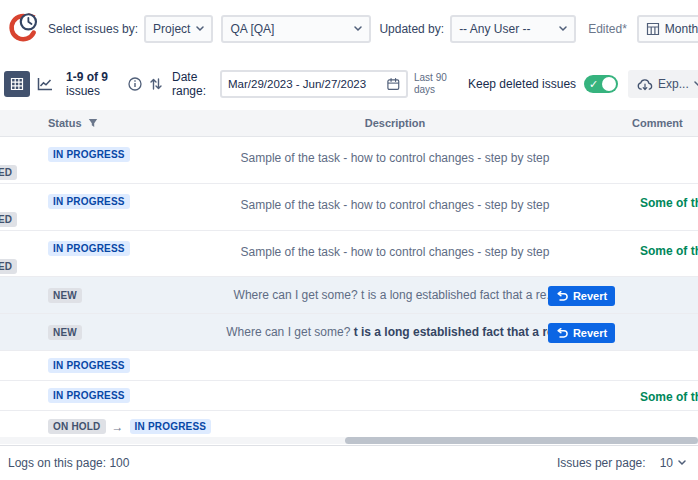 This screenshot has width=698, height=480. What do you see at coordinates (349, 124) in the screenshot?
I see `table-header: Status Description Comment` at bounding box center [349, 124].